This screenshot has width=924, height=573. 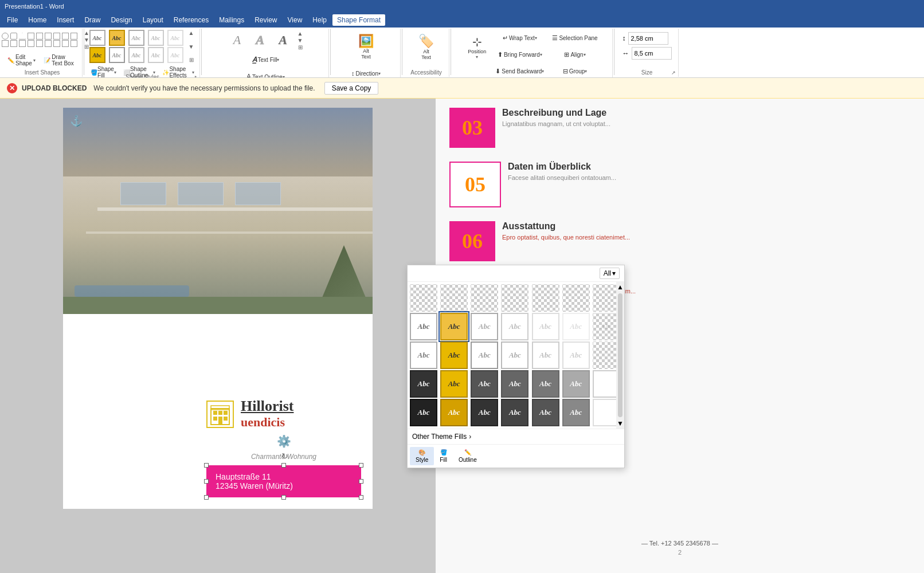 I want to click on style-cell-r3-3: Abc, so click(x=515, y=355).